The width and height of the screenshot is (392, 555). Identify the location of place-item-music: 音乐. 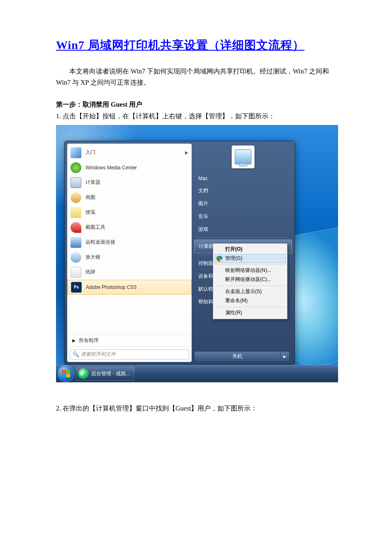
(243, 217).